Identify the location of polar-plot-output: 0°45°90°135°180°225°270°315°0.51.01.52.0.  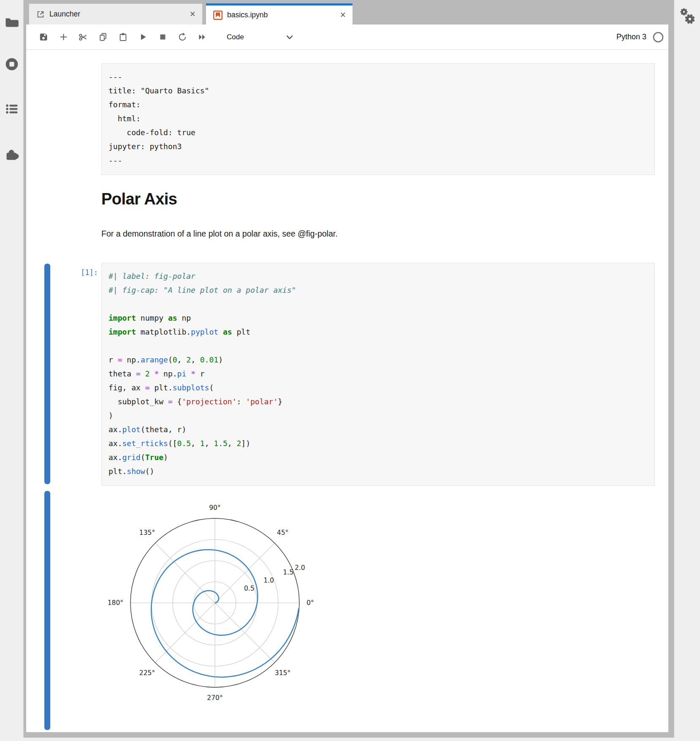
(223, 598).